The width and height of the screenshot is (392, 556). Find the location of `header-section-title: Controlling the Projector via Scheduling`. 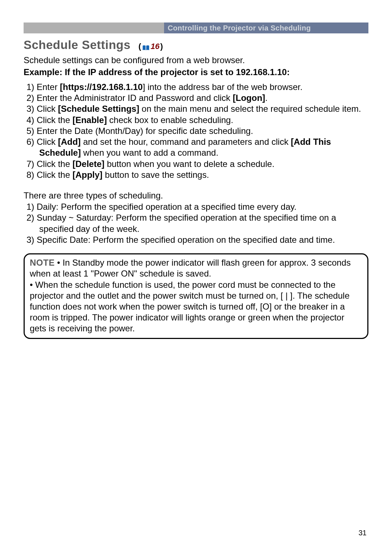

header-section-title: Controlling the Projector via Scheduling is located at coordinates (239, 28).